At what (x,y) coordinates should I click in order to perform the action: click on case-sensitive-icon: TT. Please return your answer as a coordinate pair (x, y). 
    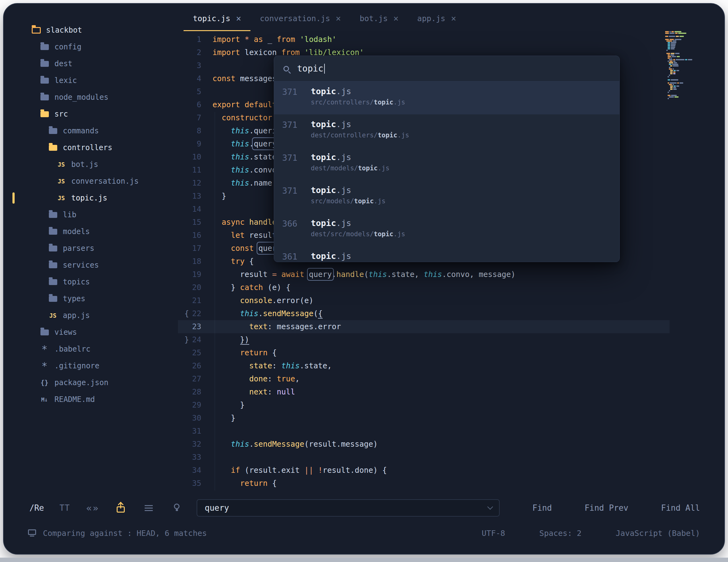
    Looking at the image, I should click on (65, 508).